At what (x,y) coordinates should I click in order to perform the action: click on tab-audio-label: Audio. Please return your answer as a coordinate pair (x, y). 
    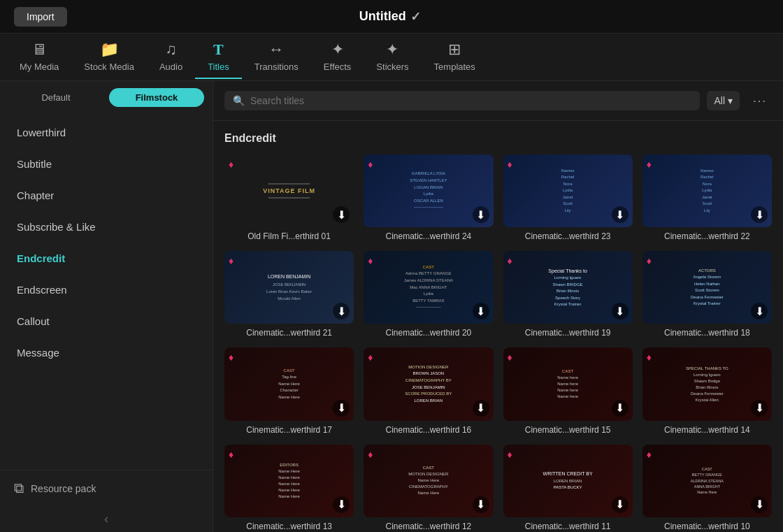
    Looking at the image, I should click on (171, 67).